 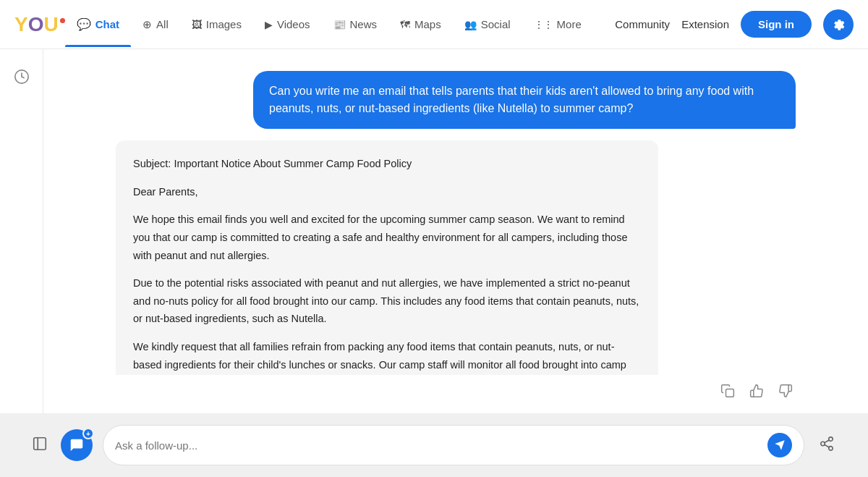 I want to click on email-p2: Due to the potential risks associated wi…, so click(x=387, y=301).